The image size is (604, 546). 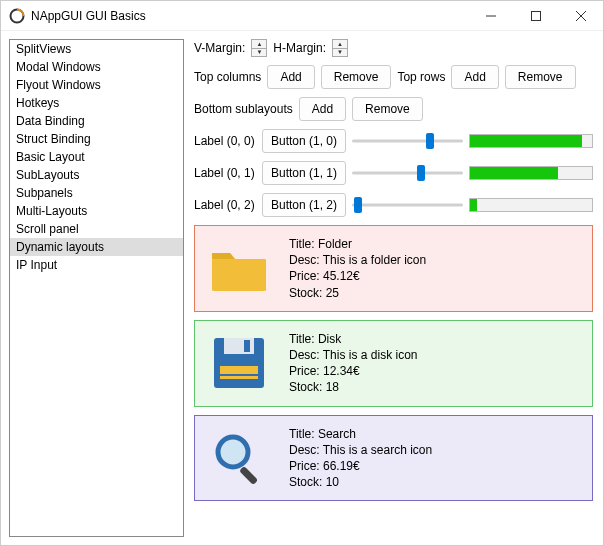 What do you see at coordinates (96, 139) in the screenshot?
I see `sidebar-item: Struct Binding` at bounding box center [96, 139].